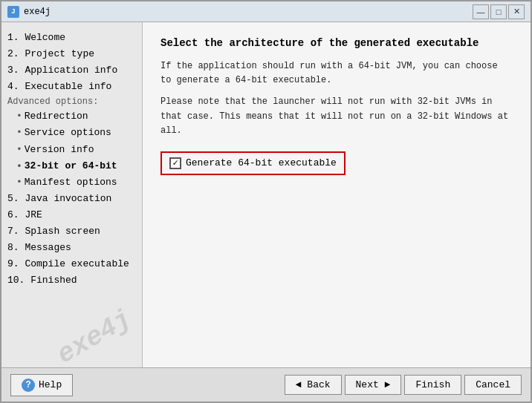 The image size is (532, 403). Describe the element at coordinates (28, 385) in the screenshot. I see `help-icon: ?` at that location.